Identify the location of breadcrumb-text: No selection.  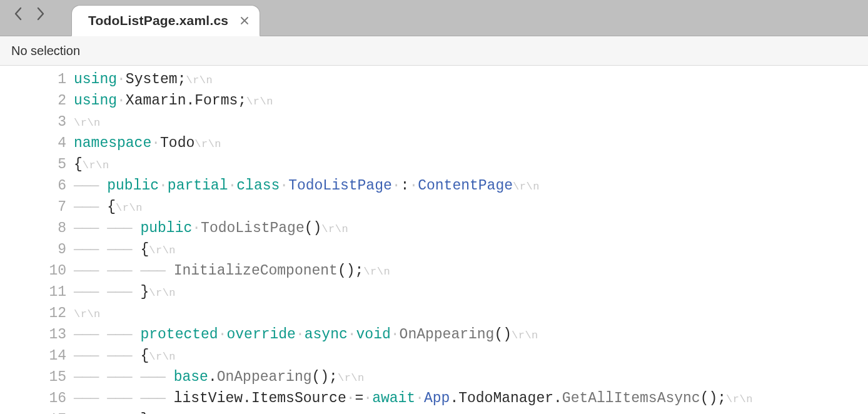
(46, 51).